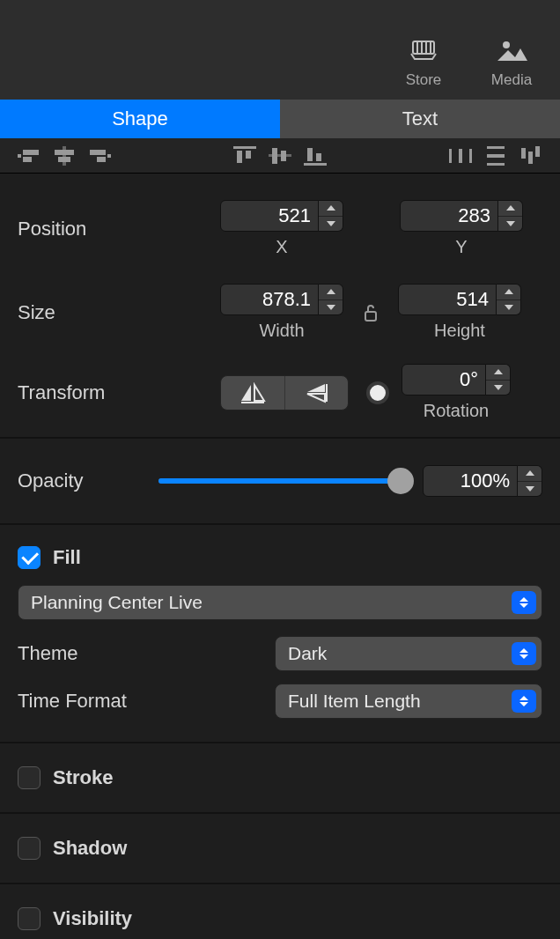 The height and width of the screenshot is (939, 560). What do you see at coordinates (284, 481) in the screenshot?
I see `opacity-slider` at bounding box center [284, 481].